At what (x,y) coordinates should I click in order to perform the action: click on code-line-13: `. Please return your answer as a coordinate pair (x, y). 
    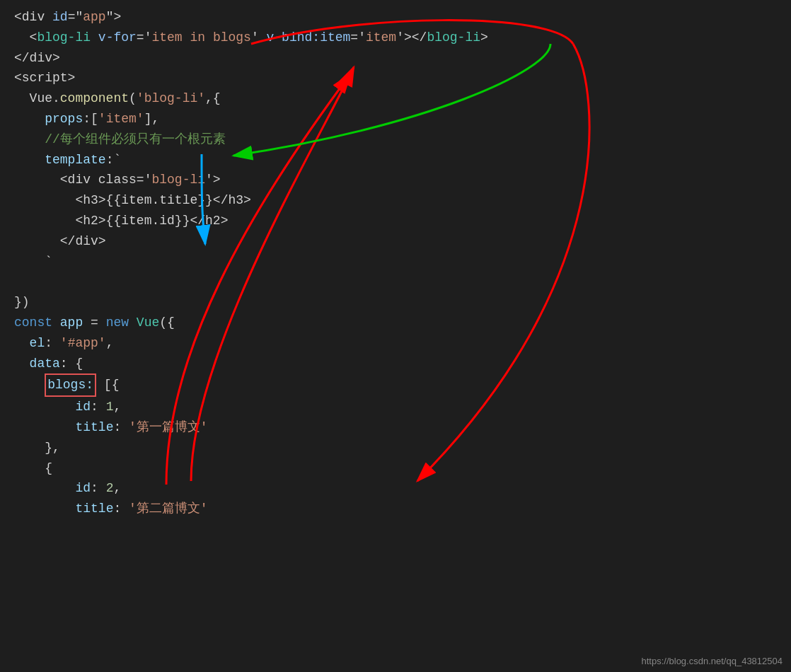
    Looking at the image, I should click on (396, 262).